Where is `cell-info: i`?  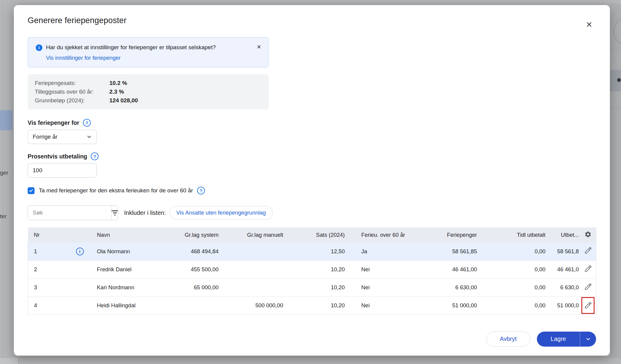
cell-info: i is located at coordinates (81, 251).